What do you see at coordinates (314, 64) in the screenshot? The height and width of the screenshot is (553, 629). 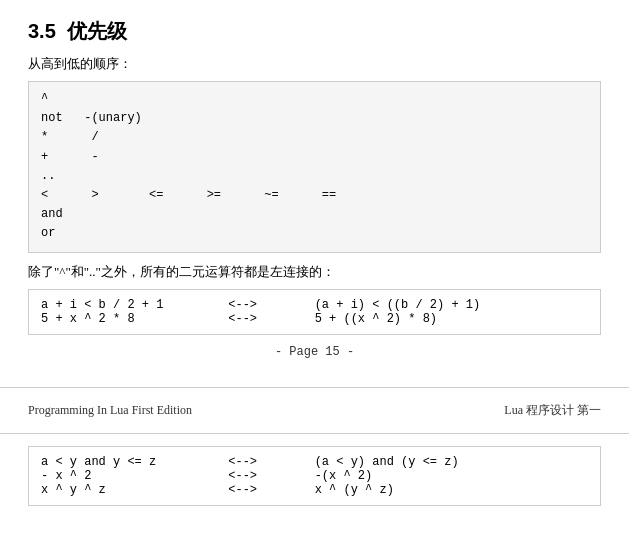 I see `subtitle: 从高到低的顺序：` at bounding box center [314, 64].